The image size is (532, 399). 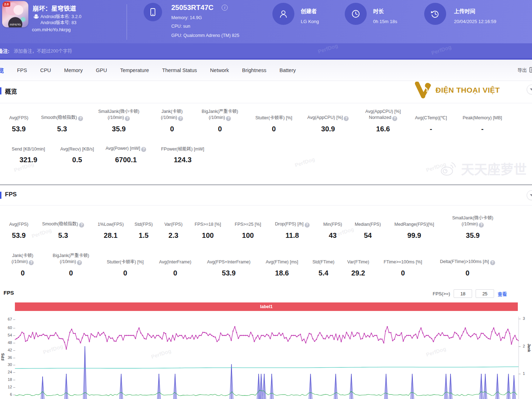 I want to click on perfdog-watermark: PerfDog, so click(x=328, y=48).